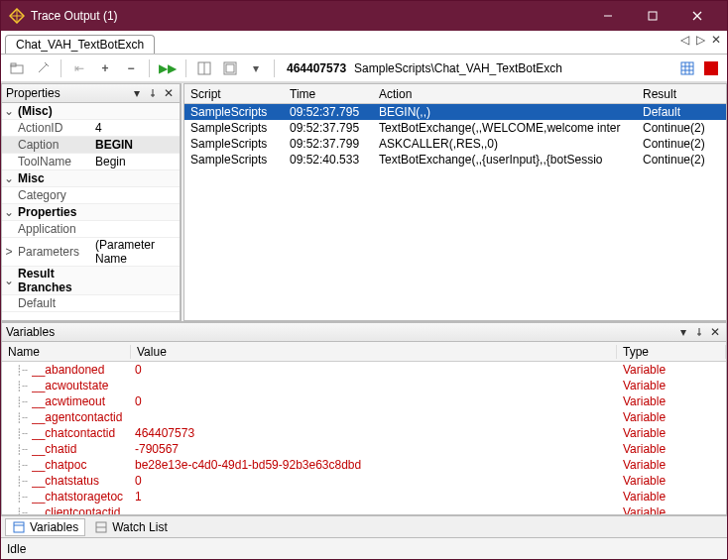  What do you see at coordinates (364, 401) in the screenshot?
I see `variable-row: ┊┄__acwtimeout0Variable` at bounding box center [364, 401].